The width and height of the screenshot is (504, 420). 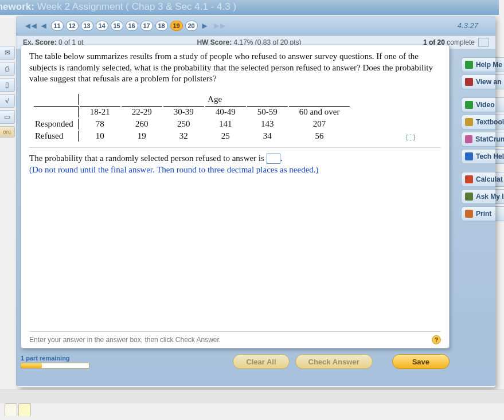 I want to click on next-arrow-icon: ►, so click(x=205, y=25).